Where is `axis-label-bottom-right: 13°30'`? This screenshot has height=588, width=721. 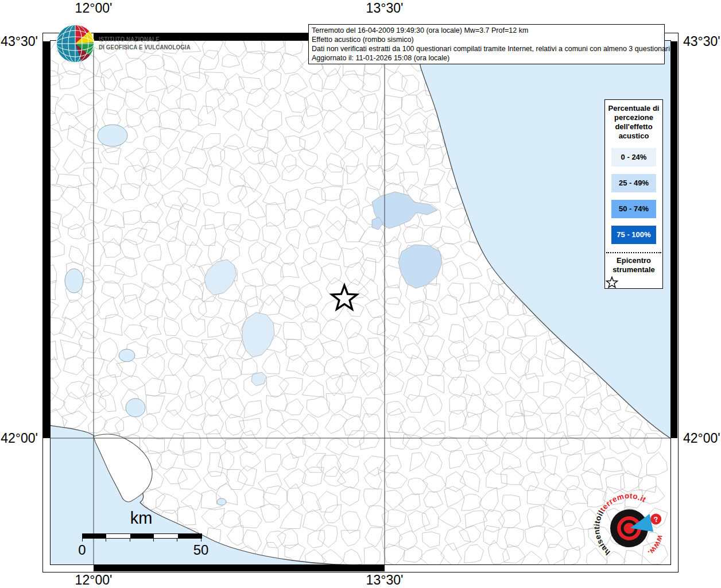 axis-label-bottom-right: 13°30' is located at coordinates (385, 580).